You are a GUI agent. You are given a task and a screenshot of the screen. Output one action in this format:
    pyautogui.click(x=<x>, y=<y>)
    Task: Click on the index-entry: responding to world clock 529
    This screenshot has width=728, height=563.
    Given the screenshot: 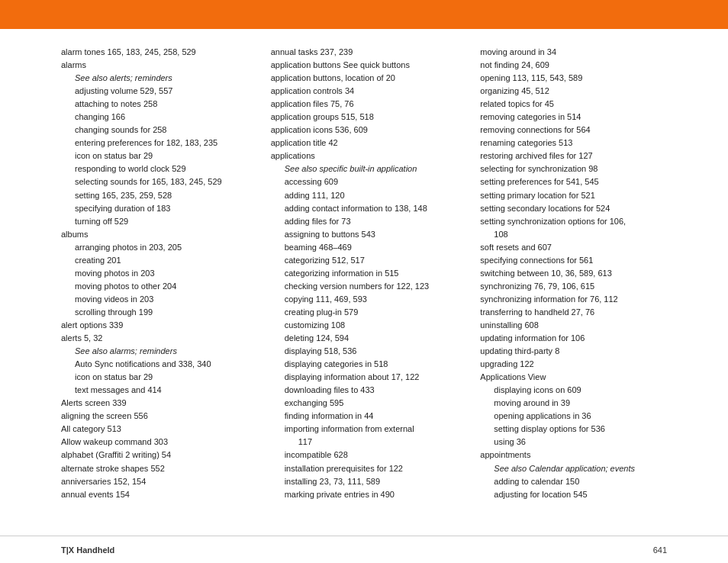 What is the action you would take?
    pyautogui.click(x=154, y=169)
    